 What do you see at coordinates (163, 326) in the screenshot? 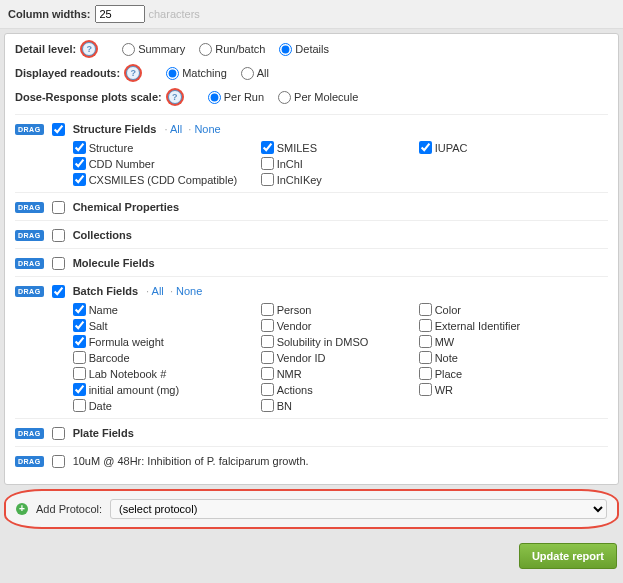
I see `field-salt: Salt` at bounding box center [163, 326].